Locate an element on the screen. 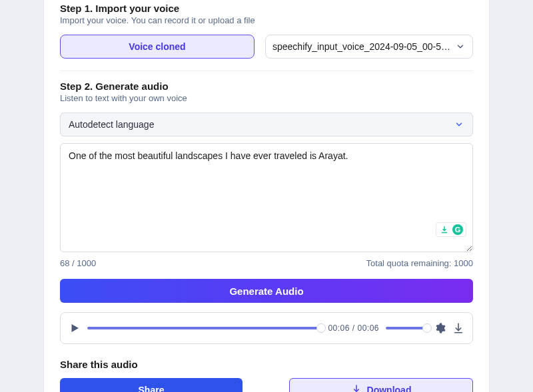 Image resolution: width=533 pixels, height=392 pixels. voice-select-dropdown: speechify_input_voice_2024-09-05_00-53-3… is located at coordinates (369, 47).